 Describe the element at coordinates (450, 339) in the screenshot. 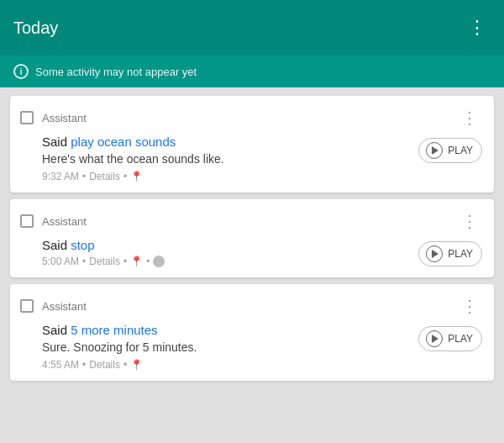

I see `play-button-2: PLAY` at that location.